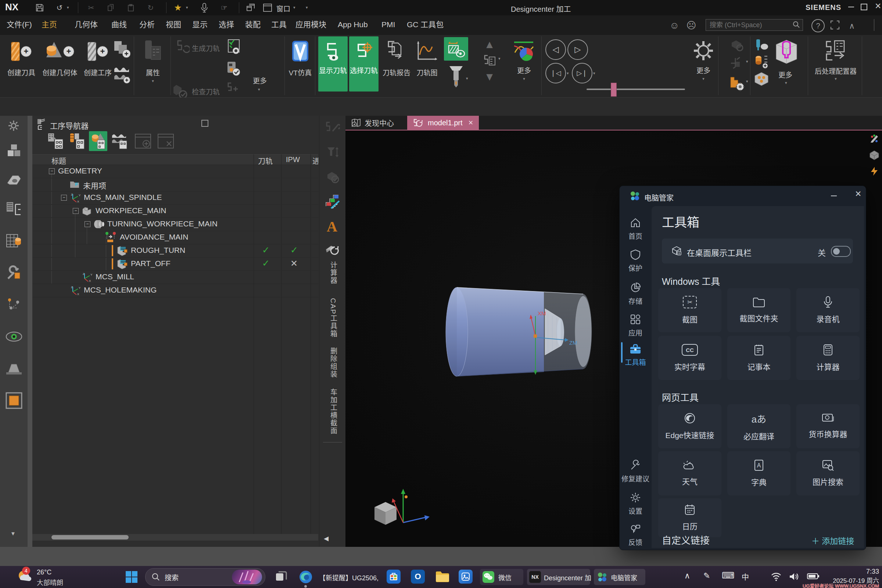 This screenshot has height=588, width=882. What do you see at coordinates (467, 79) in the screenshot?
I see `tool-display-dropdown-icon: ▾` at bounding box center [467, 79].